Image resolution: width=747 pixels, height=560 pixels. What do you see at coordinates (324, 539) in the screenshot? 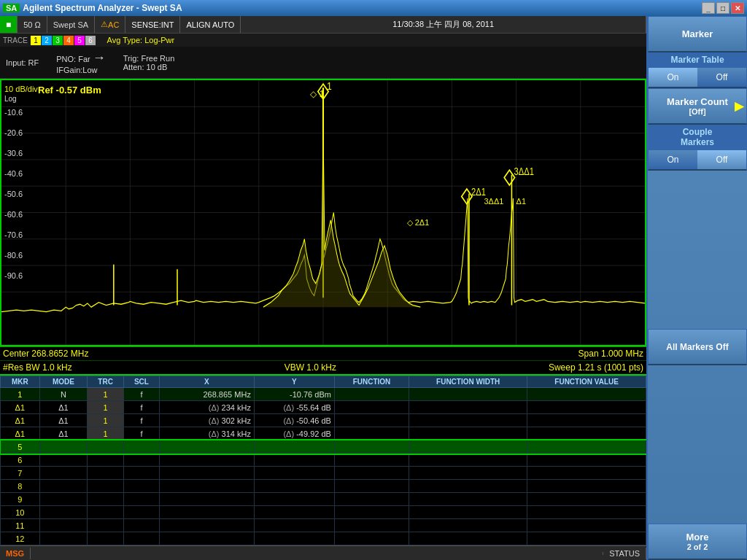
I see `table-row: 12` at bounding box center [324, 539].